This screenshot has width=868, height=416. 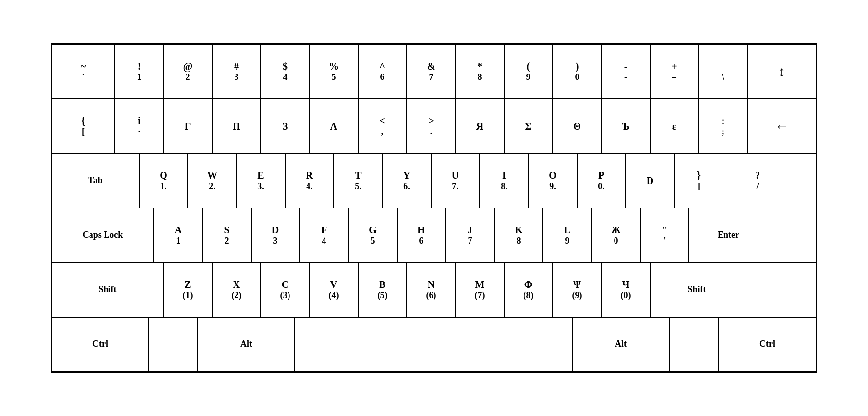 What do you see at coordinates (286, 290) in the screenshot?
I see `key-c: C (3)` at bounding box center [286, 290].